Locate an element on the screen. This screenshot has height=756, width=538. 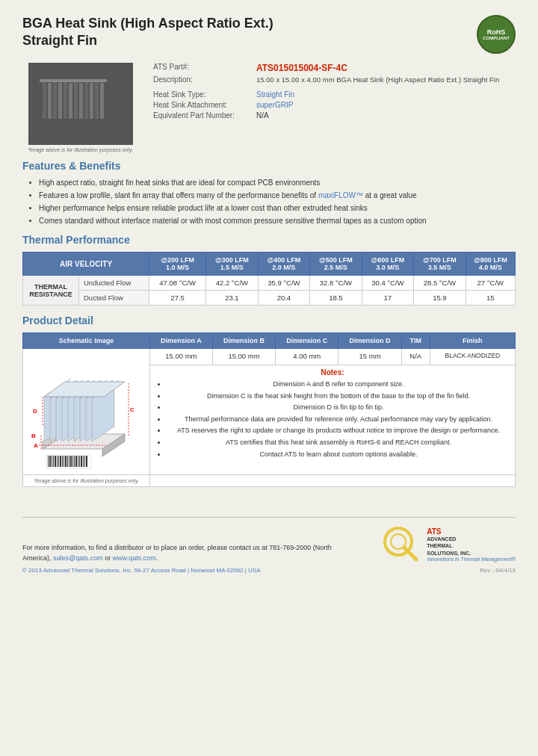
type-value: Straight Fin is located at coordinates (275, 94).